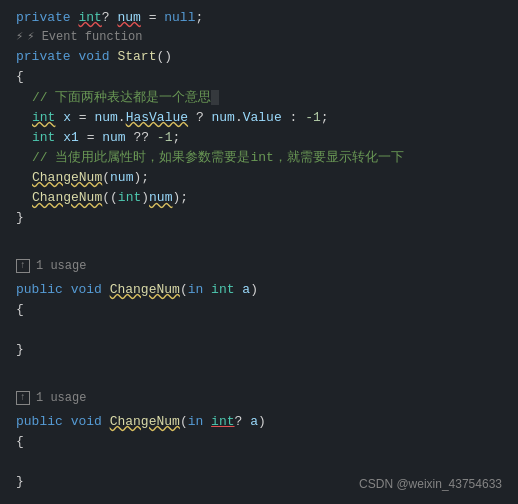  What do you see at coordinates (262, 118) in the screenshot?
I see `prop-value: Value` at bounding box center [262, 118].